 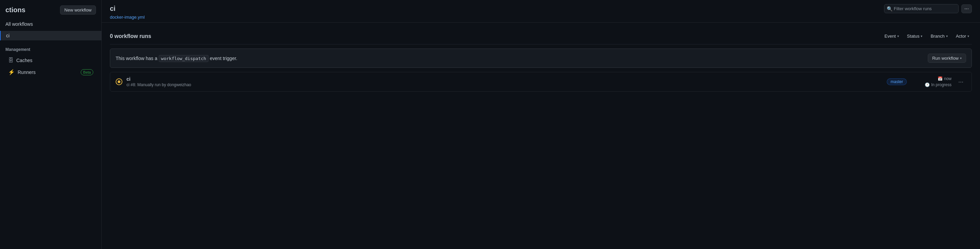 What do you see at coordinates (177, 58) in the screenshot?
I see `dispatch-text: This workflow has a workflow_dispatch ev…` at bounding box center [177, 58].